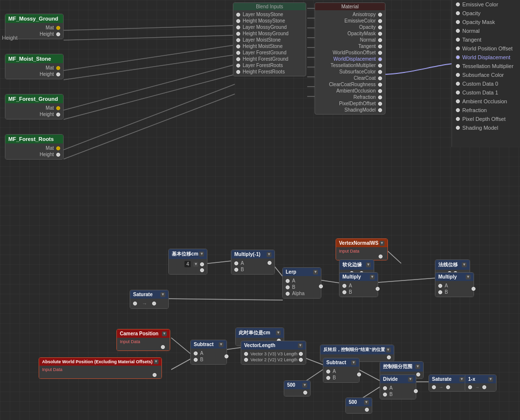 The image size is (520, 420). What do you see at coordinates (34, 147) in the screenshot?
I see `mf-forest-roots-node: MF_Forest_Roots Mat Height` at bounding box center [34, 147].